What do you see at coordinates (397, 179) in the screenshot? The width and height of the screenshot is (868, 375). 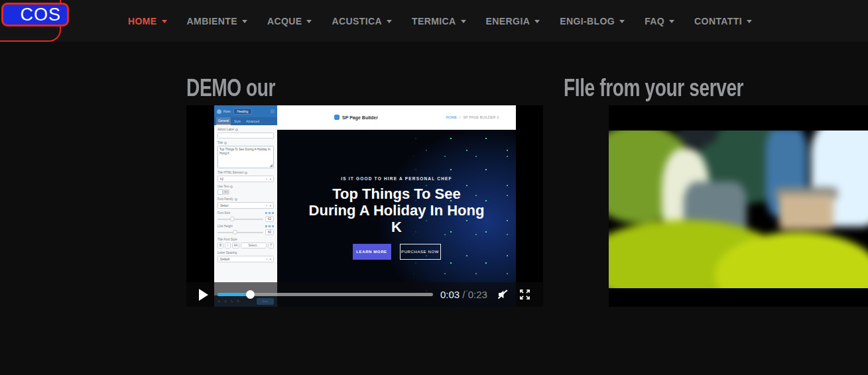 I see `hero-eyebrow-text: IS IT GOOD TO HIRE A PERSONAL CHEF` at bounding box center [397, 179].